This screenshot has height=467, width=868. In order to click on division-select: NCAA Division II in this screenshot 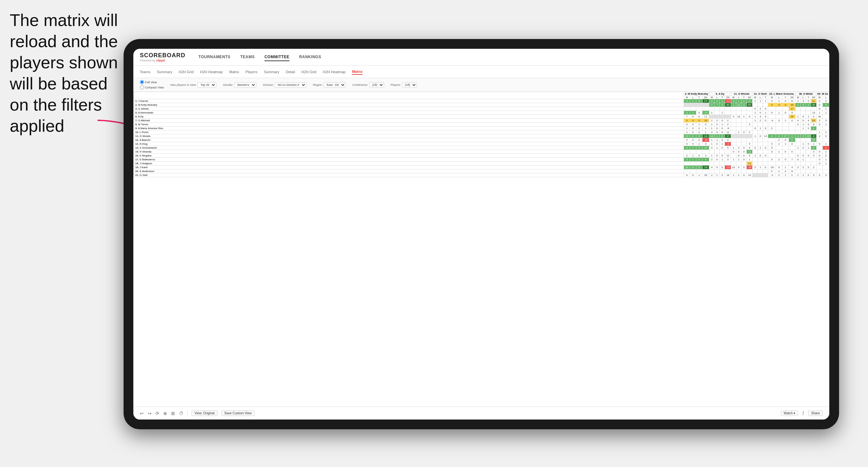, I will do `click(290, 85)`.